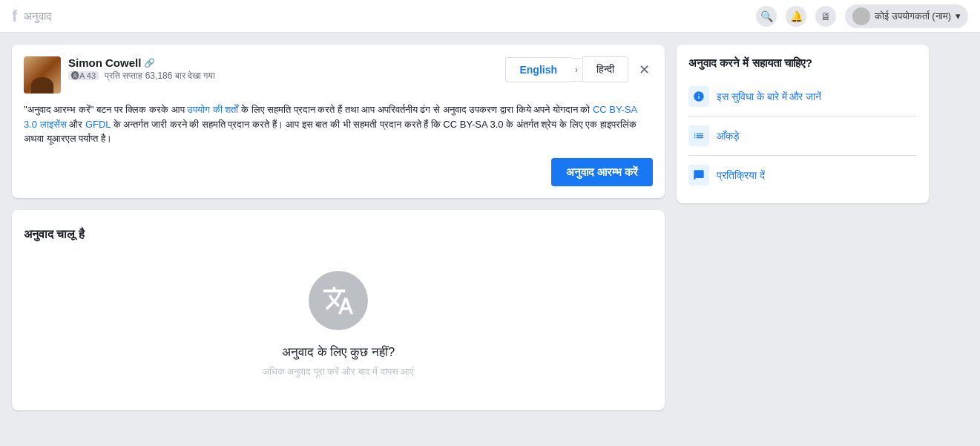 This screenshot has width=980, height=446. What do you see at coordinates (338, 301) in the screenshot?
I see `translate-icon` at bounding box center [338, 301].